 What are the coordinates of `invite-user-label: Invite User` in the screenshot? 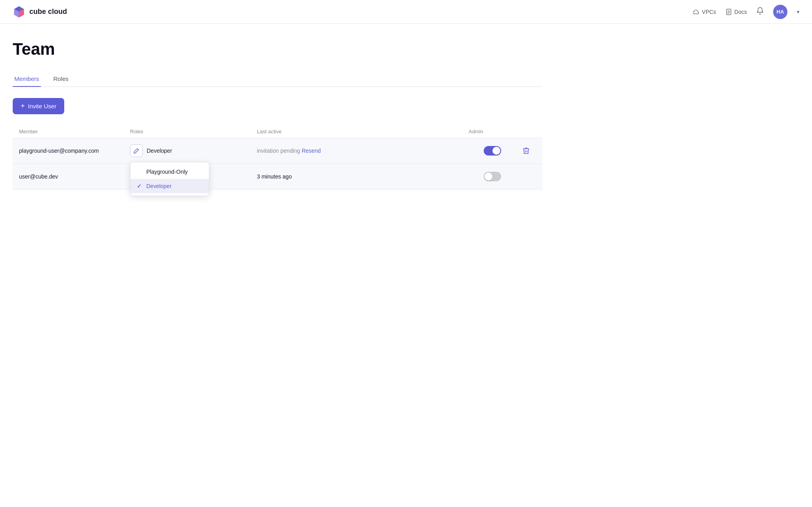 It's located at (42, 106).